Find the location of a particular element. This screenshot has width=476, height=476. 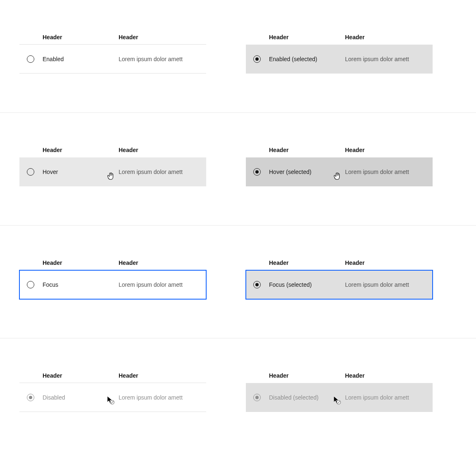

table-row: Disabled Lorem ipsum dolor amett is located at coordinates (113, 397).